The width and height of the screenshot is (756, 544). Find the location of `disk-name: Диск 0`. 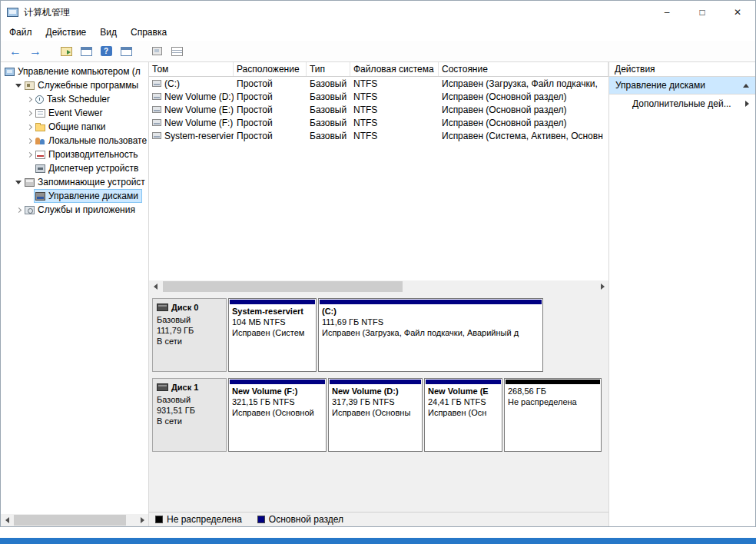

disk-name: Диск 0 is located at coordinates (184, 307).